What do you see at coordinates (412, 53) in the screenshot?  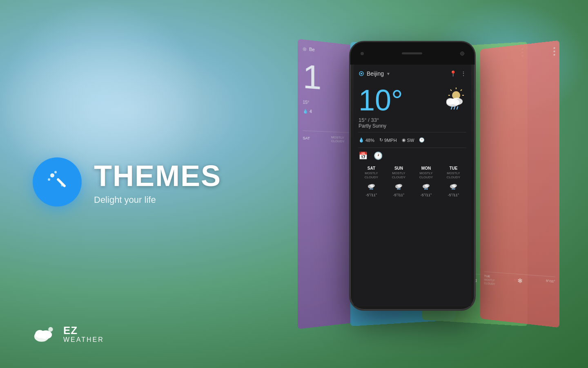 I see `phone-notch` at bounding box center [412, 53].